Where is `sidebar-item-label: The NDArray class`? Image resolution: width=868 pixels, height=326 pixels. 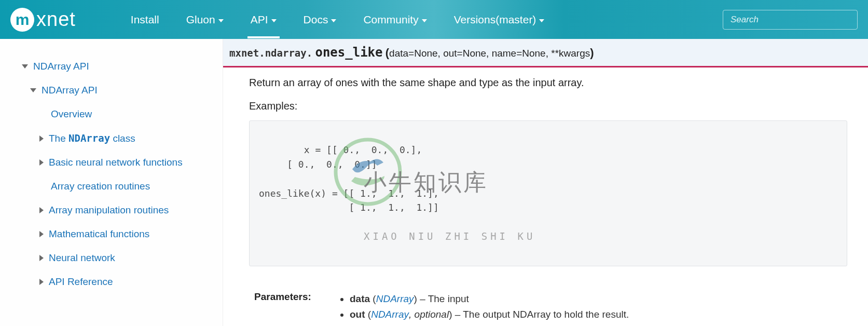 sidebar-item-label: The NDArray class is located at coordinates (92, 138).